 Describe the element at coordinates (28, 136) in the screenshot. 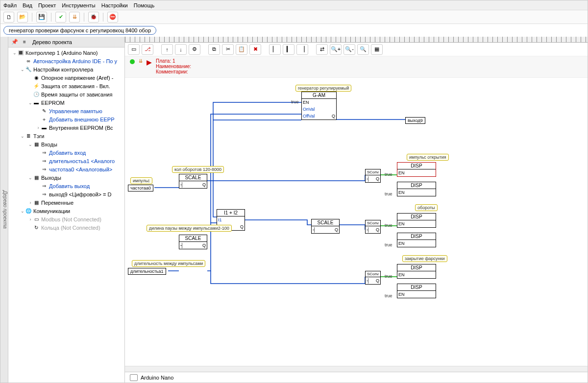

I see `node-icon: ≣` at that location.